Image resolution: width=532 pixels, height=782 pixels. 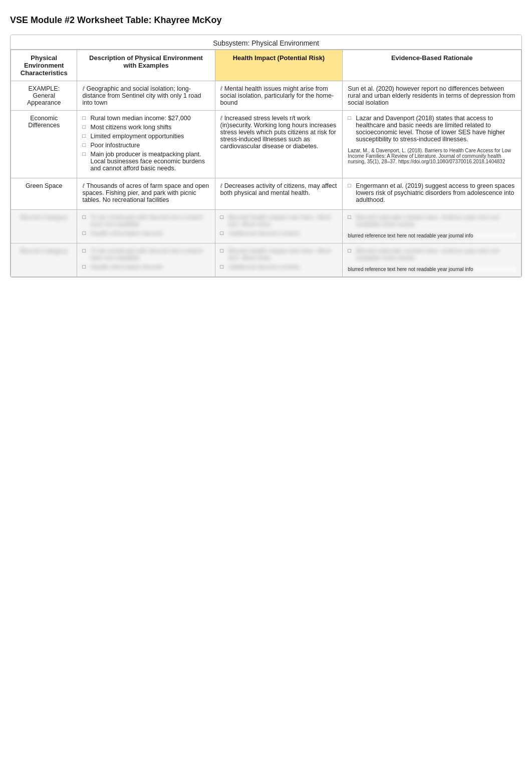 What do you see at coordinates (432, 144) in the screenshot?
I see `rationale-cell: Lazar and Davenport (2018) states that a…` at bounding box center [432, 144].